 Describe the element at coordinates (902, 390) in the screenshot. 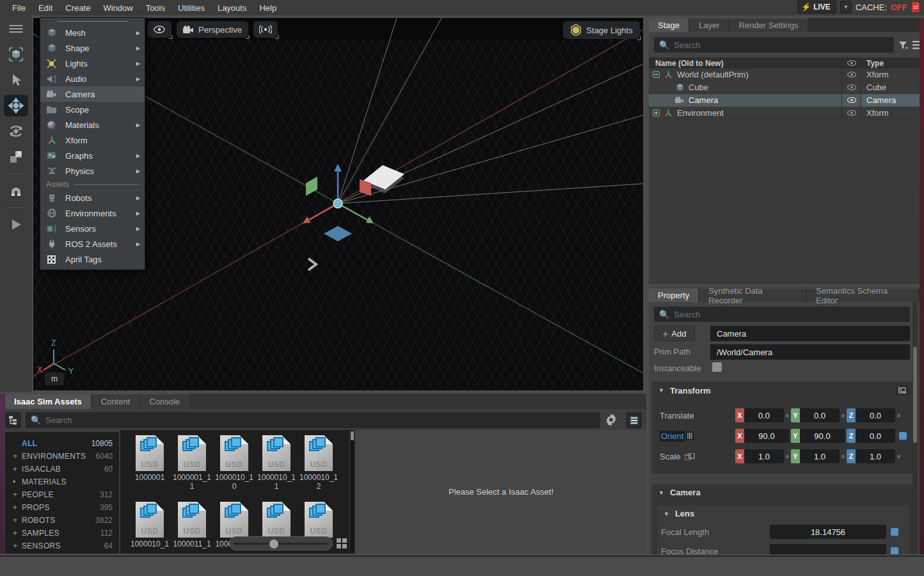

I see `transform-axes-icon` at that location.